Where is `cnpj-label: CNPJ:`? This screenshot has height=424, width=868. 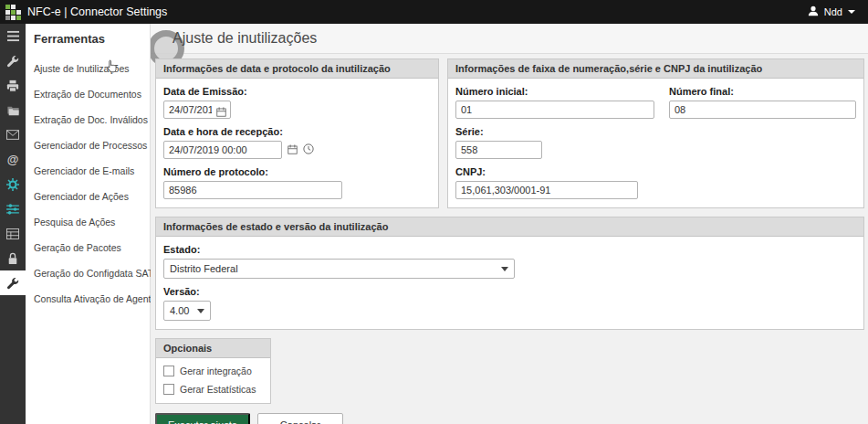 cnpj-label: CNPJ: is located at coordinates (655, 172).